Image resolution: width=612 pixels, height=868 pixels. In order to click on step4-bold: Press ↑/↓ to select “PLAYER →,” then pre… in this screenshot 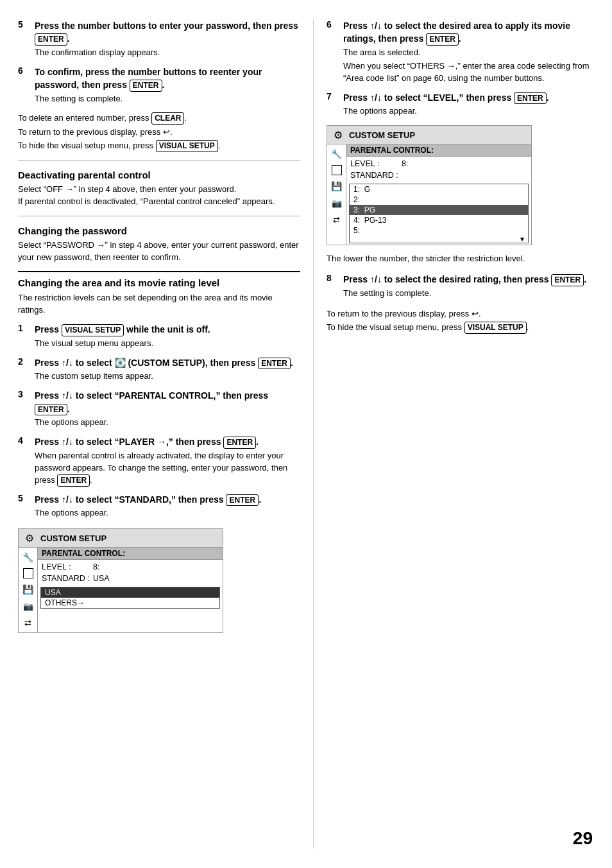, I will do `click(167, 442)`.